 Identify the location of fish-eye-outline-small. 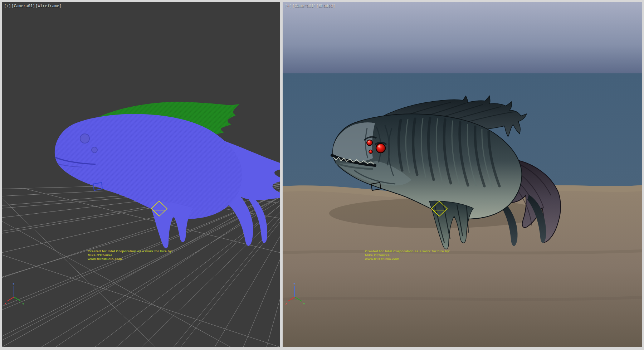
(94, 150).